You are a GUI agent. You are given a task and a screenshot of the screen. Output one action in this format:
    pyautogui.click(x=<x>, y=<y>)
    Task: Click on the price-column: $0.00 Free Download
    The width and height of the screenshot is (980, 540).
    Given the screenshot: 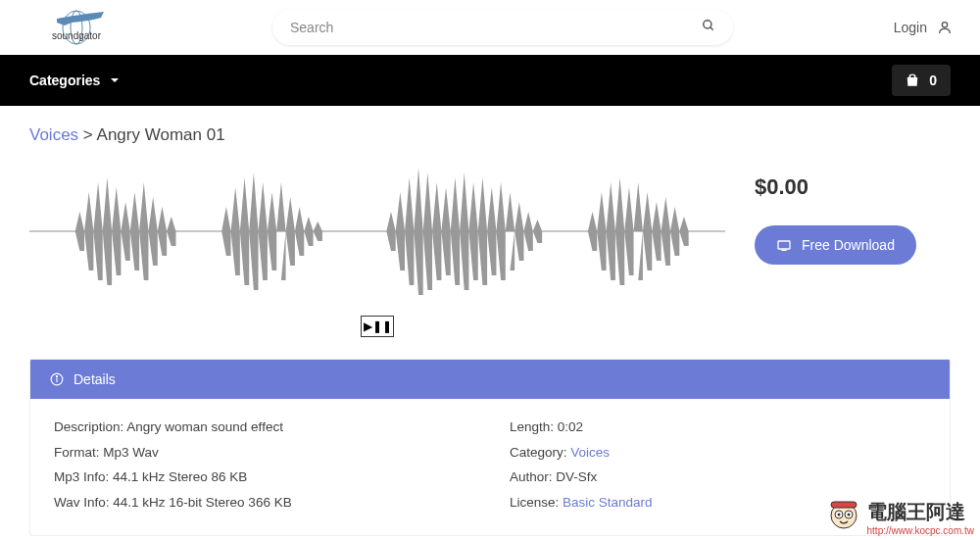 What is the action you would take?
    pyautogui.click(x=853, y=245)
    